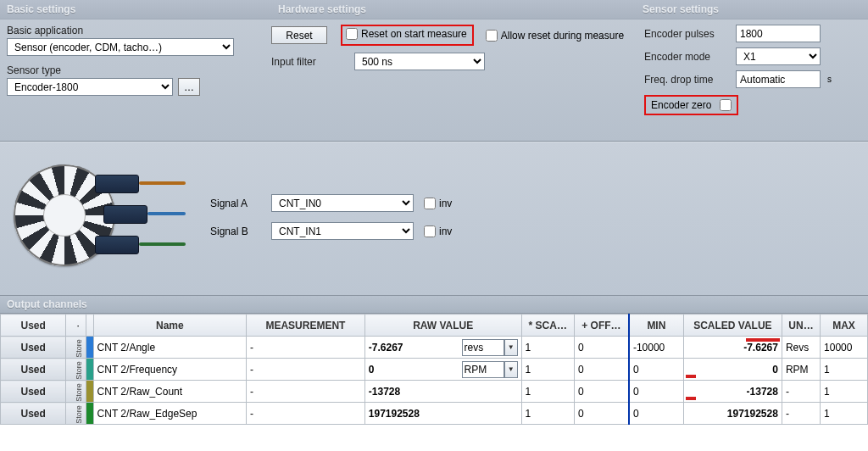 The height and width of the screenshot is (451, 868). Describe the element at coordinates (299, 36) in the screenshot. I see `reset-button: Reset` at that location.